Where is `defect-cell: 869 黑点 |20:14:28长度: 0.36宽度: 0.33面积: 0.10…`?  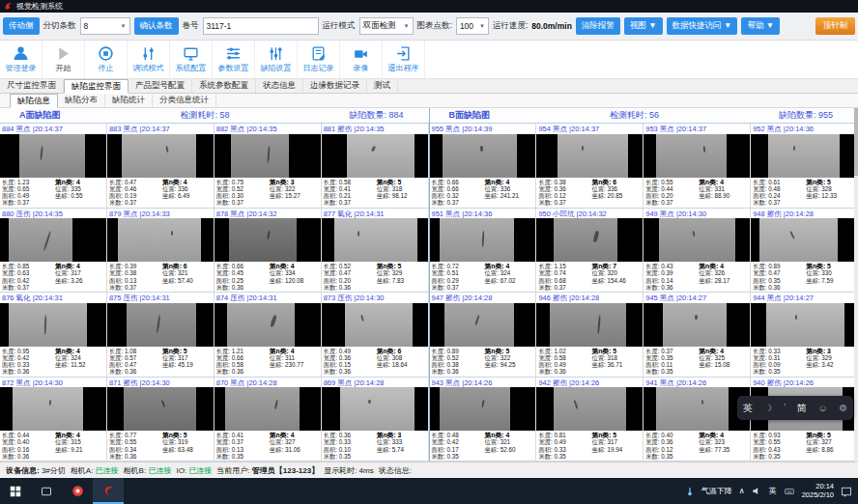
defect-cell: 869 黑点 |20:14:28长度: 0.36宽度: 0.33面积: 0.10… is located at coordinates (375, 420).